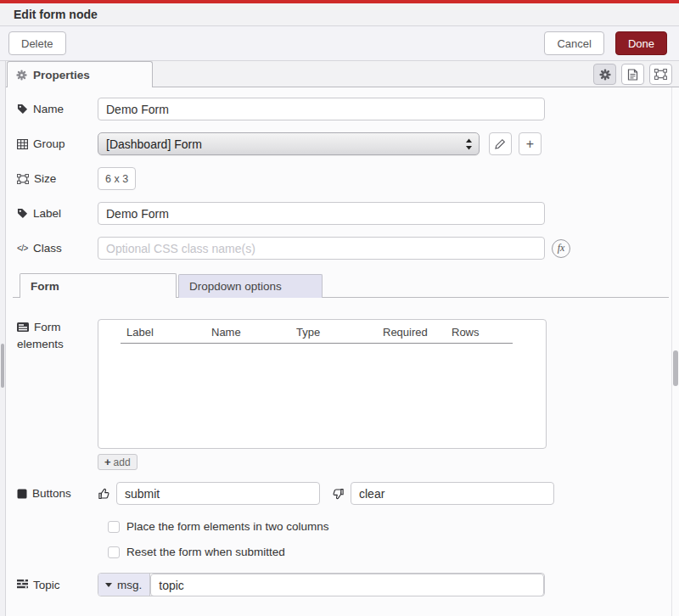 This screenshot has height=616, width=679. Describe the element at coordinates (58, 248) in the screenshot. I see `class-label: </> Class` at that location.